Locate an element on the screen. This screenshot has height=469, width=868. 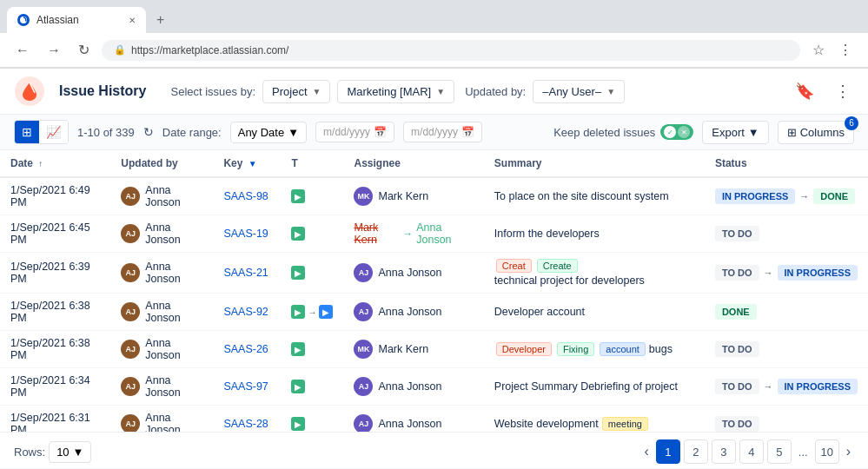
columns-badge: 6 is located at coordinates (851, 123).